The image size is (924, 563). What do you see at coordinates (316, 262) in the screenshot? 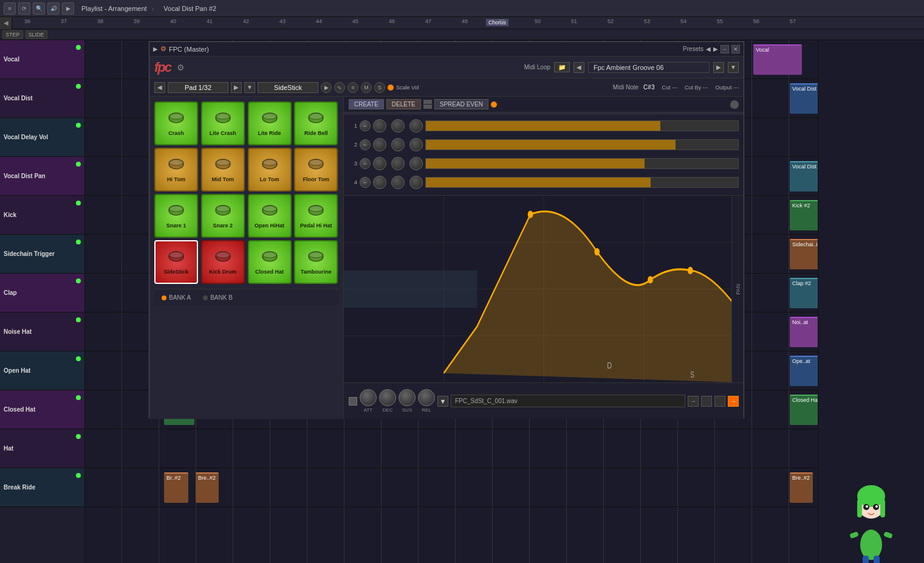
I see `pad-tambourine: Tambourine` at bounding box center [316, 262].